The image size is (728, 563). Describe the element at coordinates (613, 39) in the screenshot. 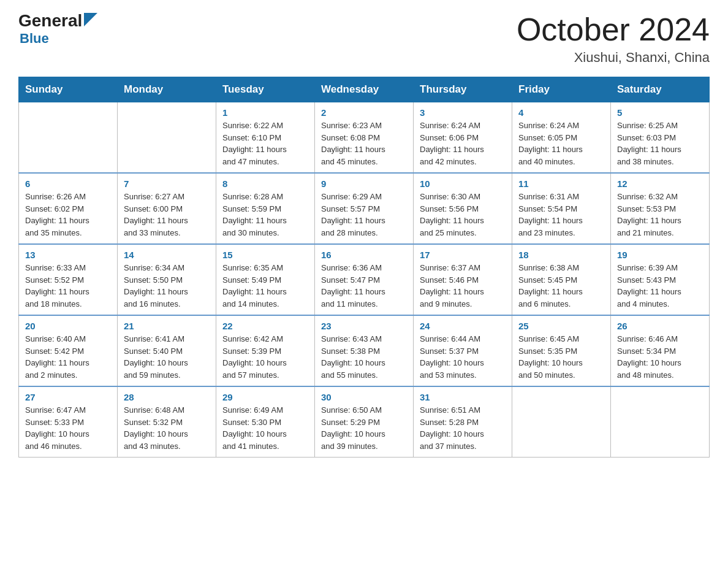

I see `title-area: October 2024 Xiushui, Shanxi, China` at that location.